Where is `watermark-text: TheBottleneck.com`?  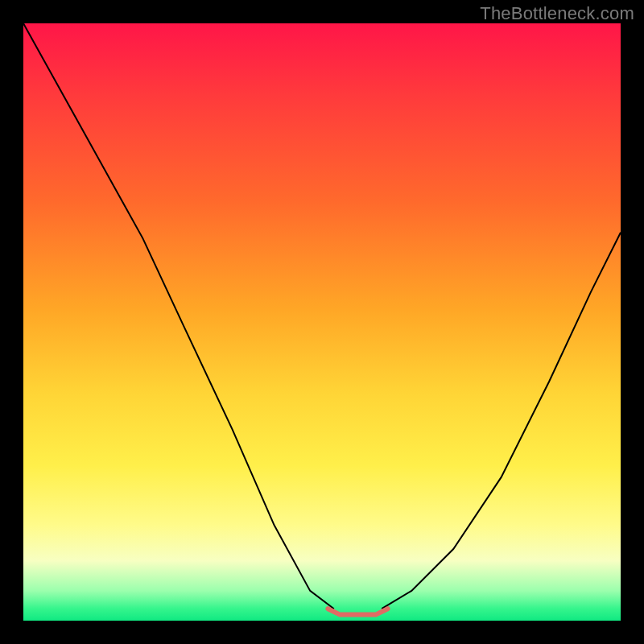
watermark-text: TheBottleneck.com is located at coordinates (557, 14).